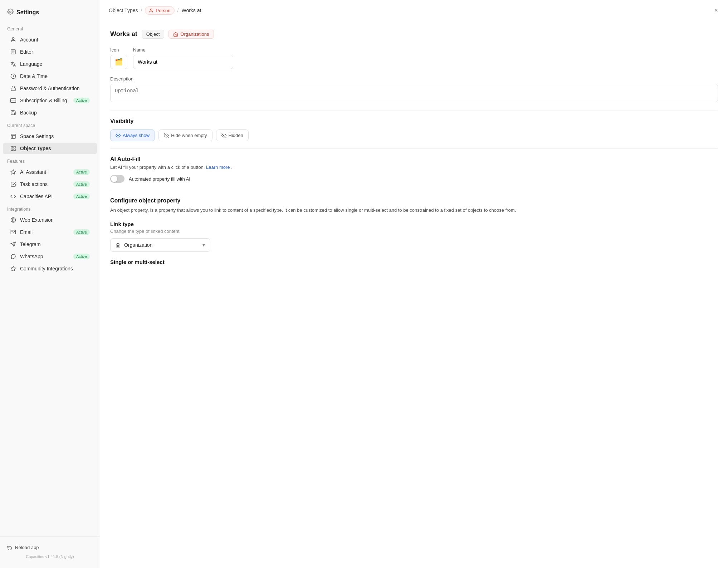 The height and width of the screenshot is (568, 728). Describe the element at coordinates (141, 10) in the screenshot. I see `breadcrumb-sep-1: /` at that location.